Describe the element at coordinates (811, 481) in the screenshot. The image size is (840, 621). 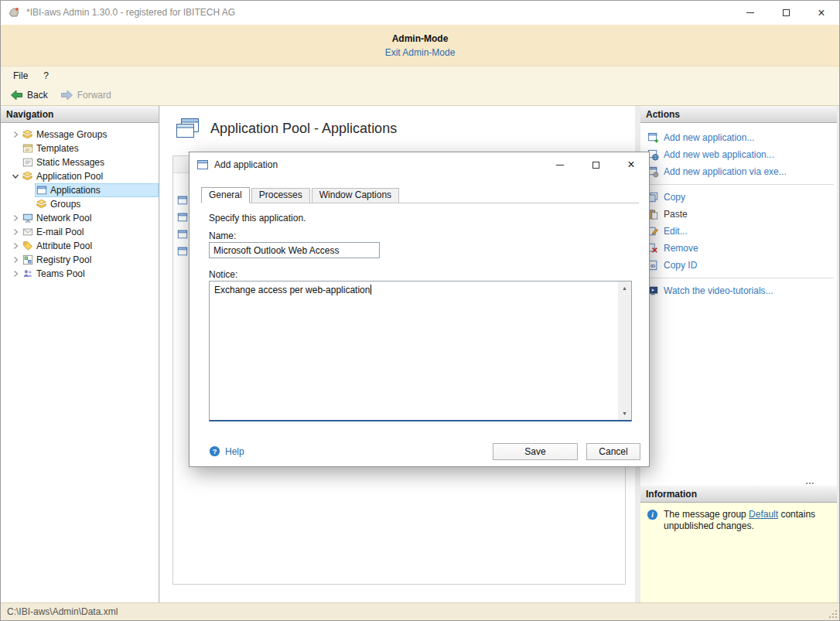
I see `panel-splitter-grip: …` at that location.